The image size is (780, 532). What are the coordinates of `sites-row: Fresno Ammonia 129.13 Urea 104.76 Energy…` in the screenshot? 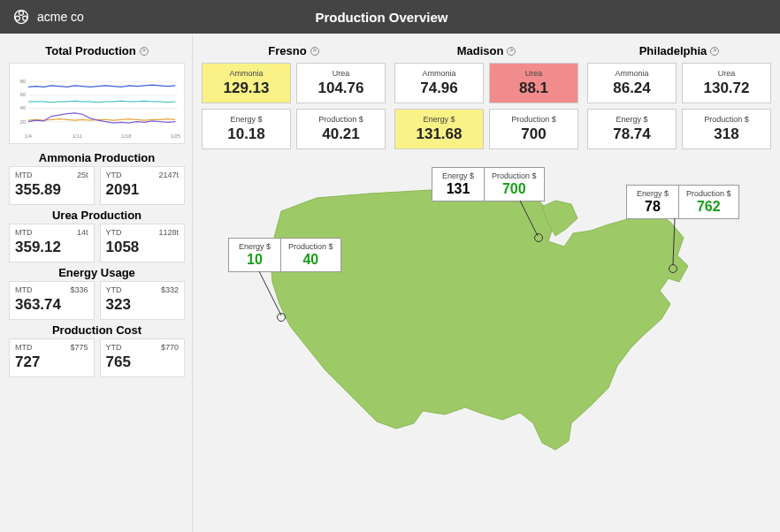 It's located at (486, 95).